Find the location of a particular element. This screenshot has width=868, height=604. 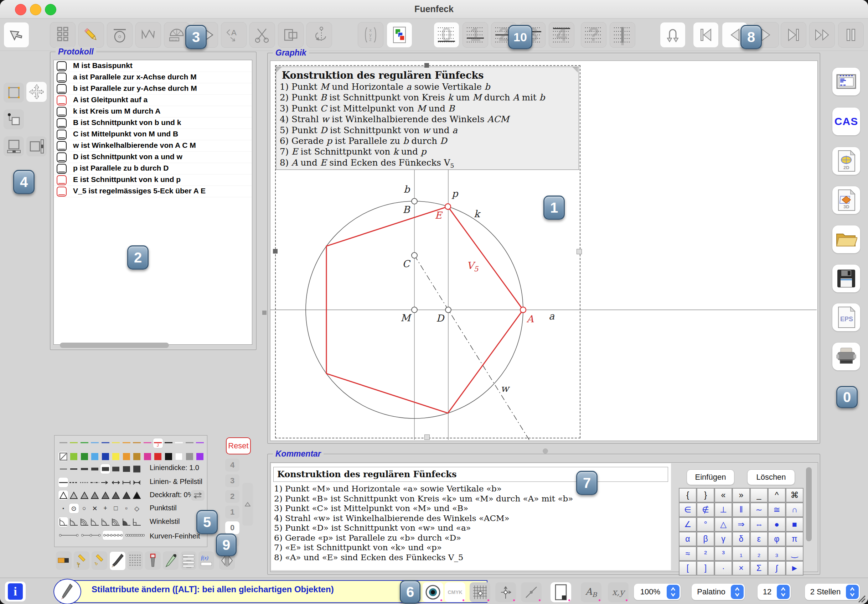

char-button: δ is located at coordinates (741, 539).